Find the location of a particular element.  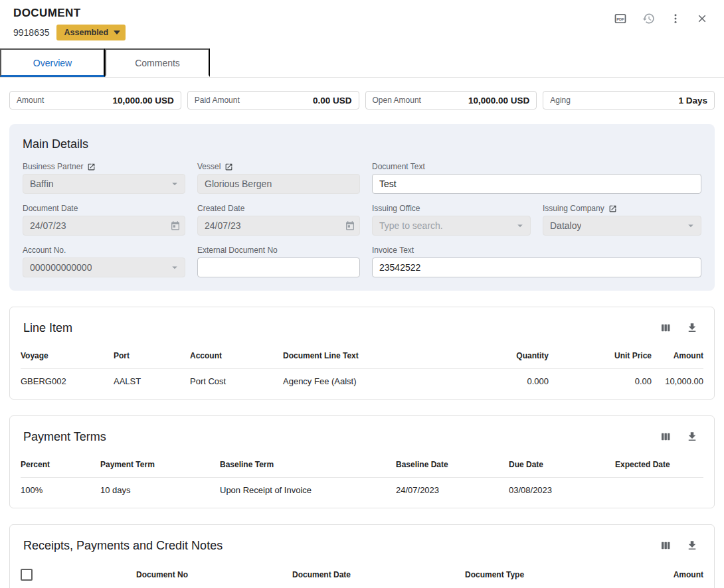

cell-payment-term: 10 days is located at coordinates (160, 490).